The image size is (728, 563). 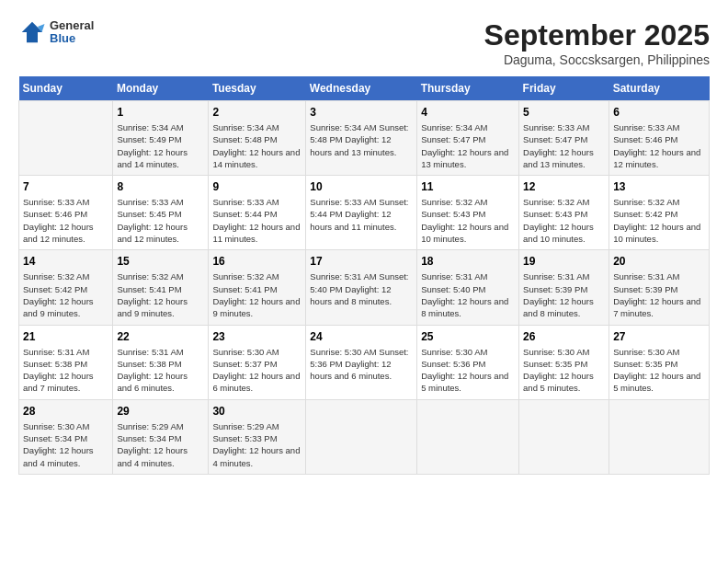 What do you see at coordinates (564, 112) in the screenshot?
I see `day-number: 5` at bounding box center [564, 112].